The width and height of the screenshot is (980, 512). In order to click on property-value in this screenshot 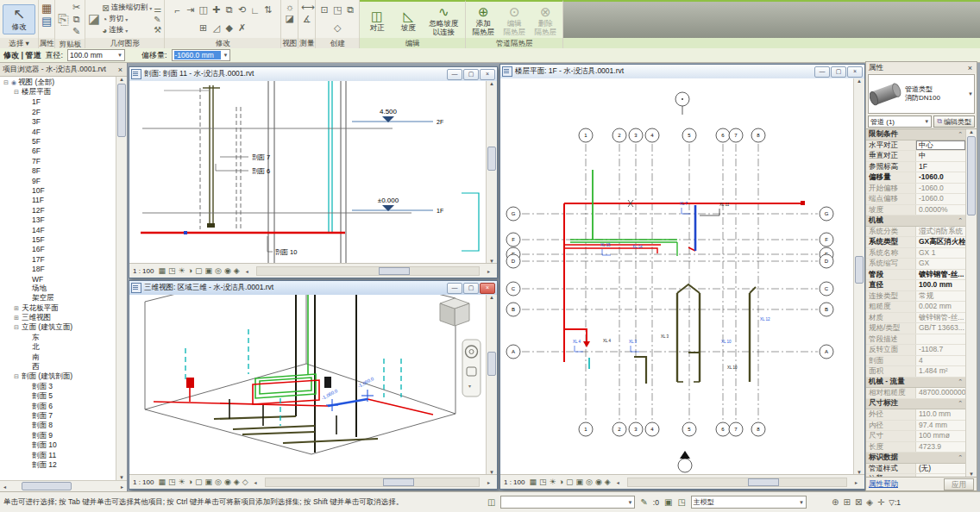, I will do `click(940, 476)`.